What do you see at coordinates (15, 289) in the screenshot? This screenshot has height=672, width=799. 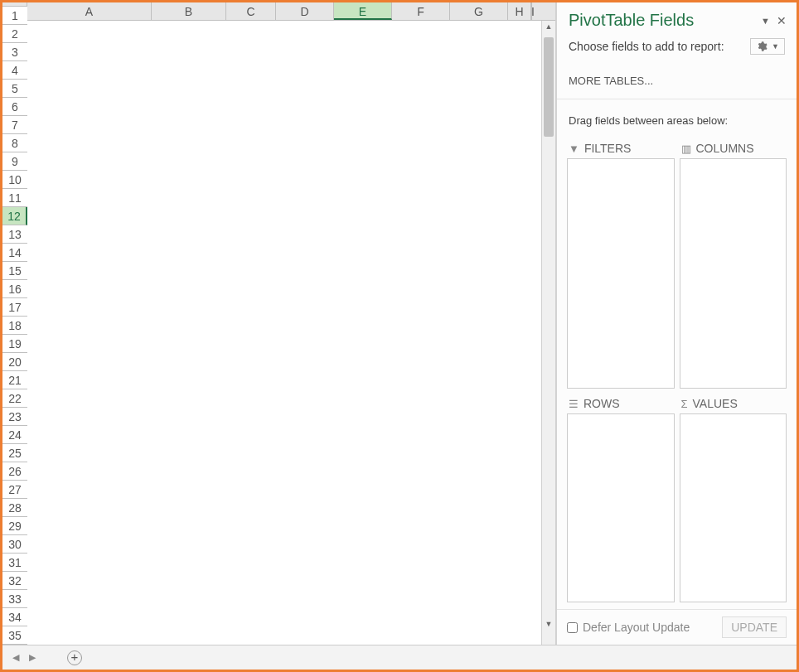 I see `row-header-16: 16` at bounding box center [15, 289].